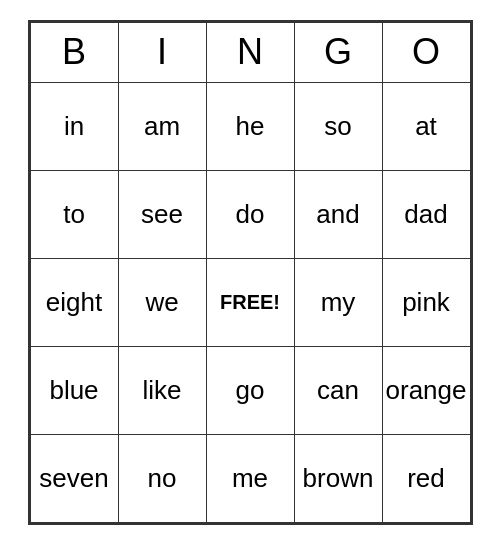 The image size is (500, 544). I want to click on bingo-cell-2-1: we, so click(162, 302).